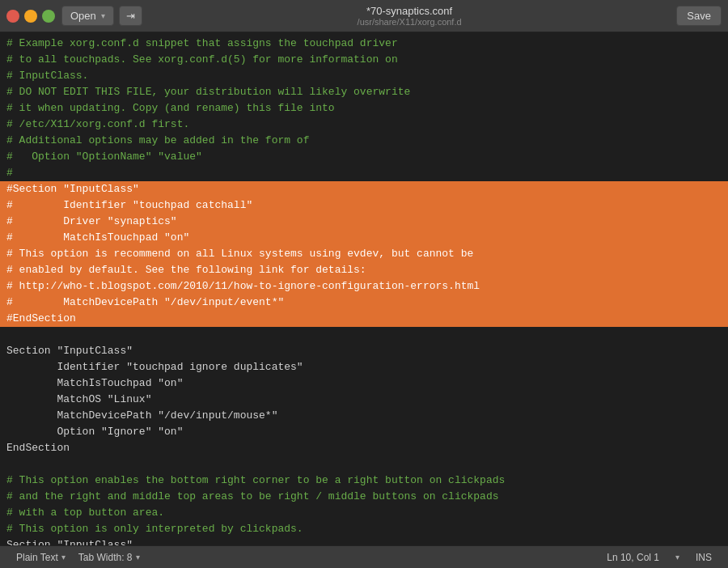 This screenshot has height=568, width=728. Describe the element at coordinates (364, 16) in the screenshot. I see `titlebar: Open ▾ ⇥ *70-synaptics.conf /usr/share/X…` at that location.